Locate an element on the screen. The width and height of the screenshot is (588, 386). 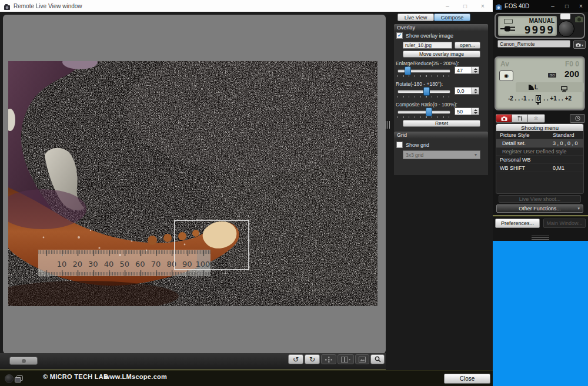
composite-slider-thumb is located at coordinates (429, 112).